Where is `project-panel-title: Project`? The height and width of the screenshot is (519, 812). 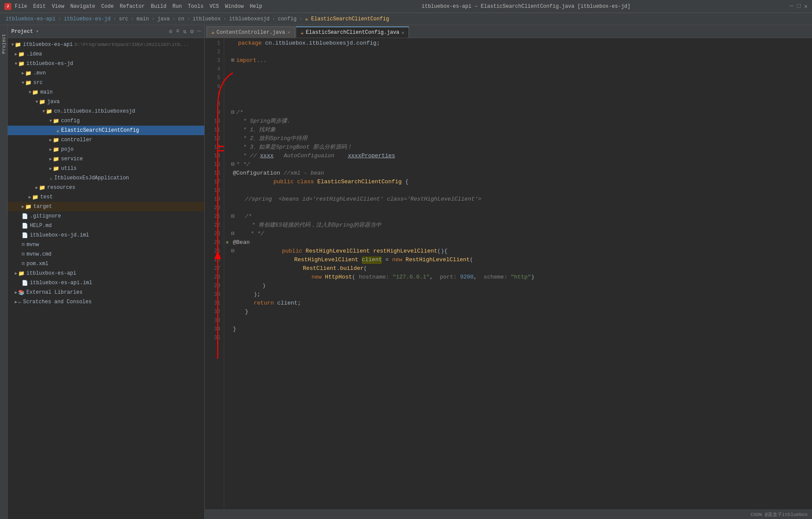
project-panel-title: Project is located at coordinates (22, 32).